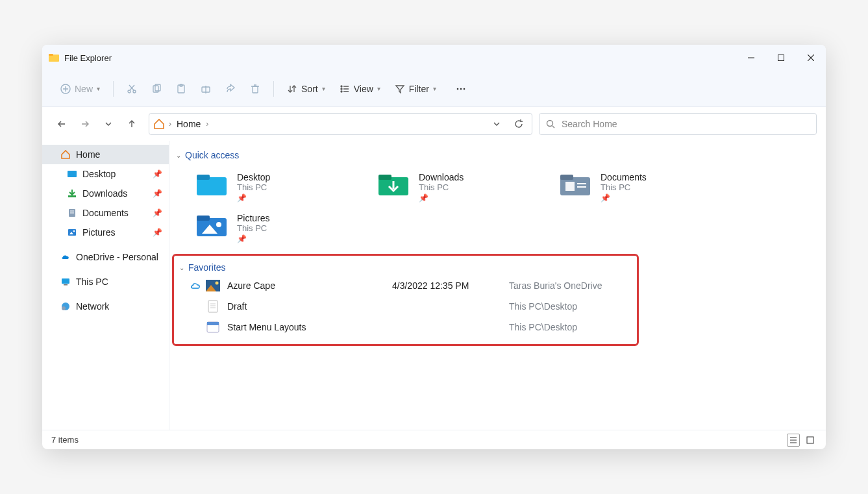 The image size is (868, 494). I want to click on sidebar-label: Network, so click(92, 306).